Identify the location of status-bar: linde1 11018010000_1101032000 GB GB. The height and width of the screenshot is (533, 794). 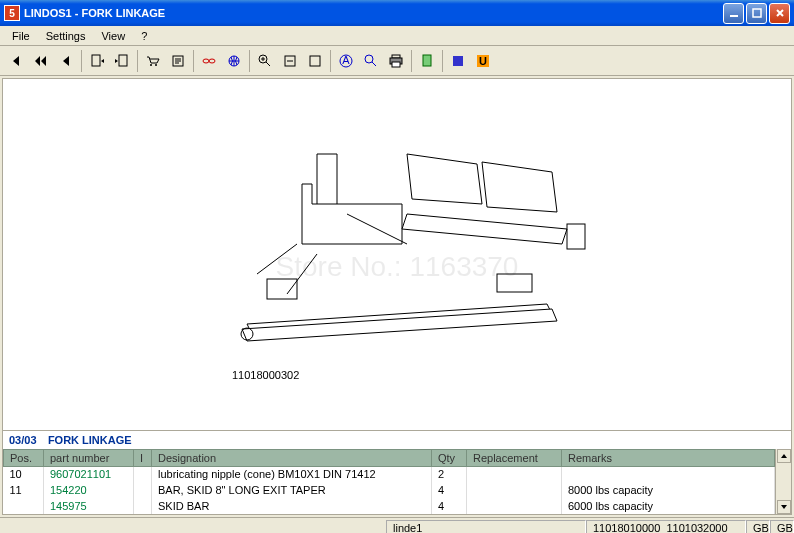
(397, 525).